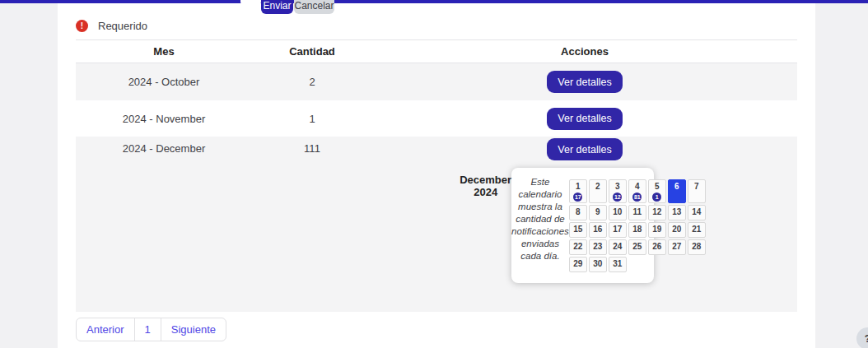 The height and width of the screenshot is (348, 868). Describe the element at coordinates (598, 229) in the screenshot. I see `day-number: 16` at that location.